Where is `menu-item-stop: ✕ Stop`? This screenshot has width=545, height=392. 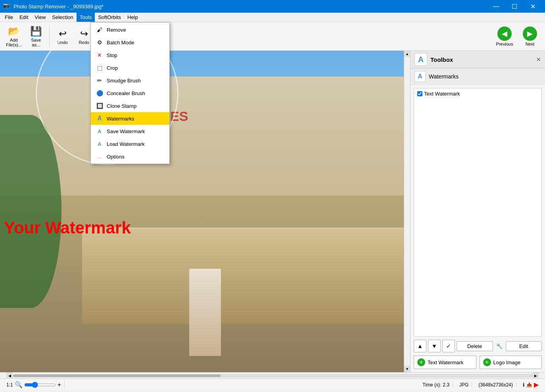 menu-item-stop: ✕ Stop is located at coordinates (130, 55).